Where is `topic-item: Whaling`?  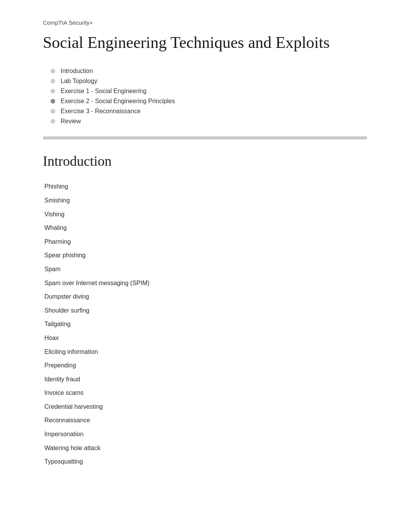
topic-item: Whaling is located at coordinates (206, 228).